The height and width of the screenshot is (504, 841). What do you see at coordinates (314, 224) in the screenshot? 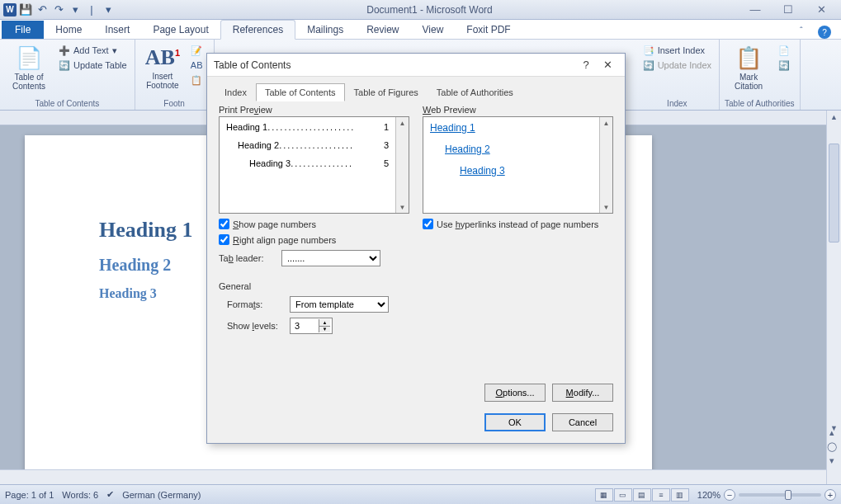
I see `show-page-numbers-checkbox: Show page numbers` at bounding box center [314, 224].